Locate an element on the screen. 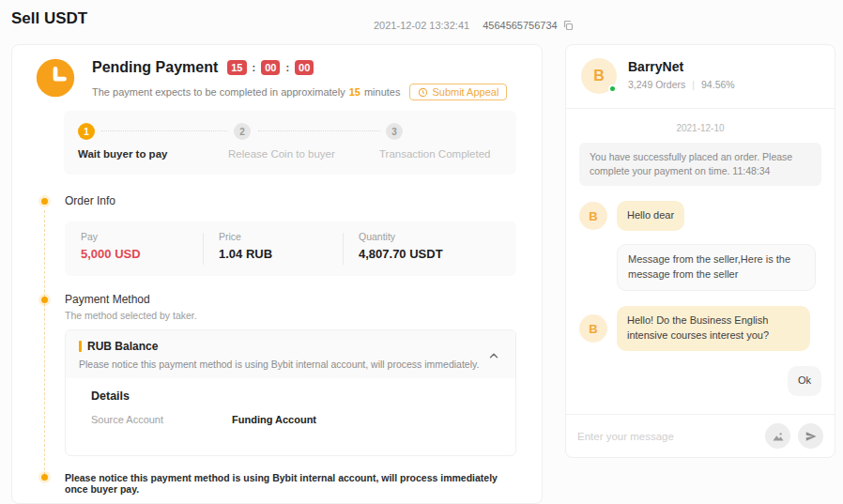 Image resolution: width=843 pixels, height=504 pixels. step-2-label: Release Coin to buyer is located at coordinates (282, 154).